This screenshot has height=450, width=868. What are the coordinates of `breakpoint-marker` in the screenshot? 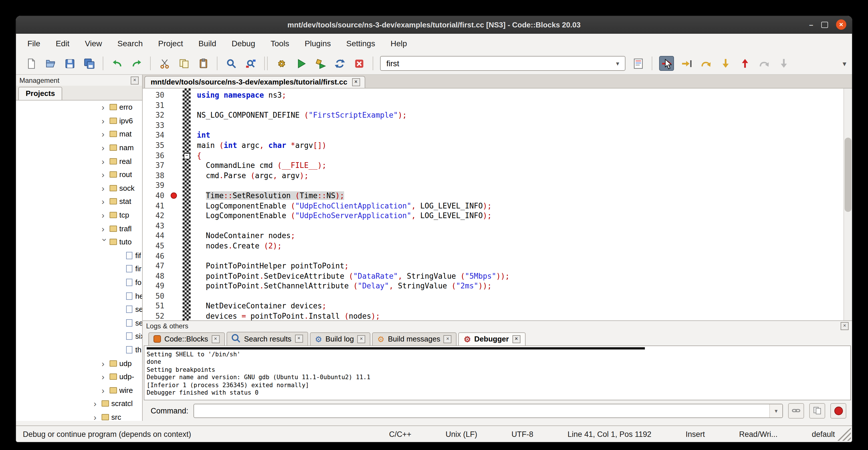 It's located at (174, 196).